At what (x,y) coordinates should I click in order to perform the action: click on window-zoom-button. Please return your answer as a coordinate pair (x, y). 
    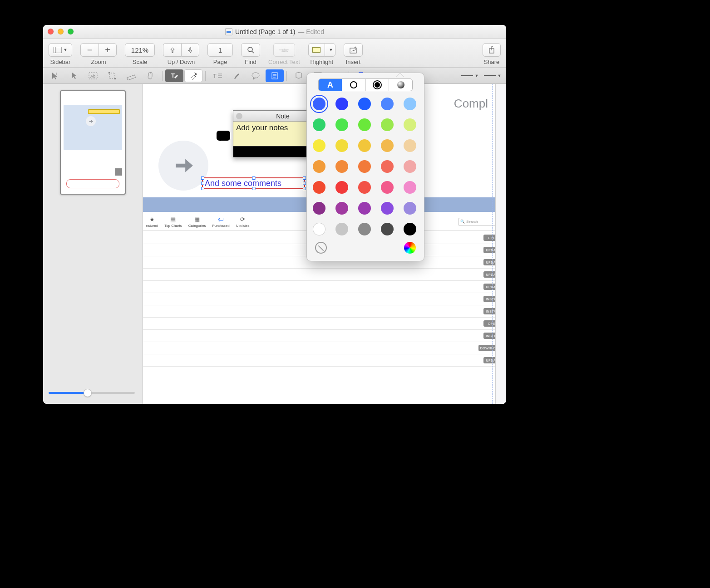
    Looking at the image, I should click on (71, 32).